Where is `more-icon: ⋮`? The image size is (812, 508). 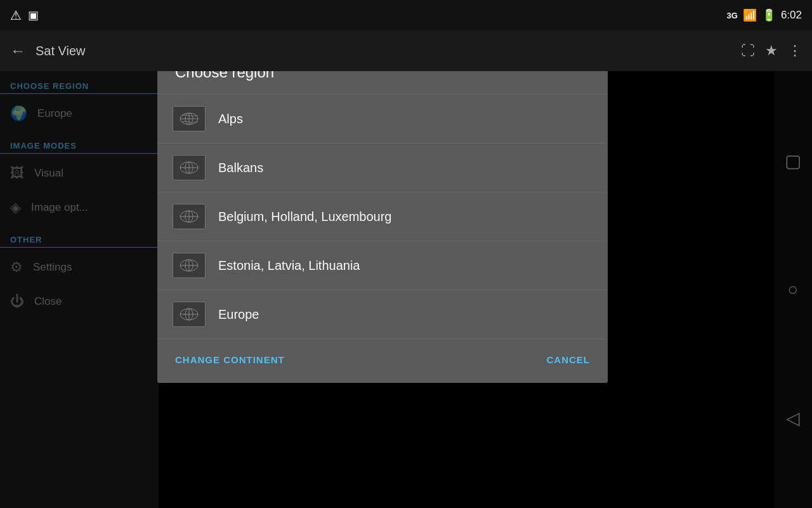
more-icon: ⋮ is located at coordinates (795, 51).